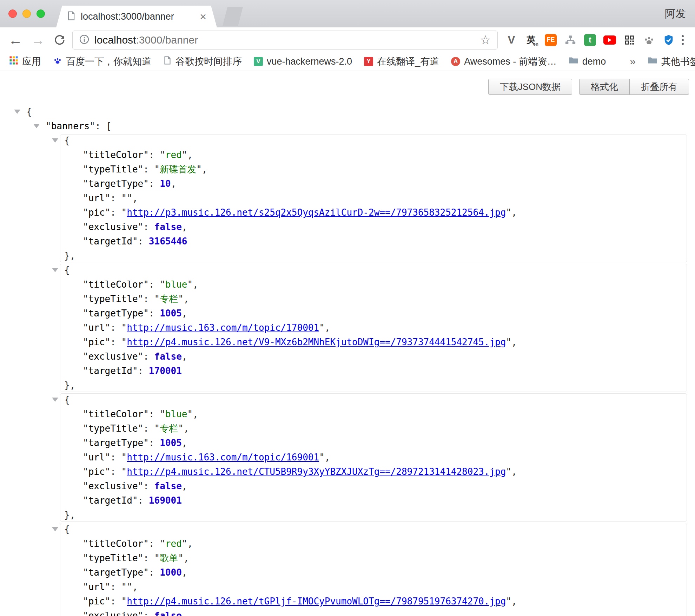  I want to click on bookmark-google-sort: 谷歌按时间排序, so click(203, 61).